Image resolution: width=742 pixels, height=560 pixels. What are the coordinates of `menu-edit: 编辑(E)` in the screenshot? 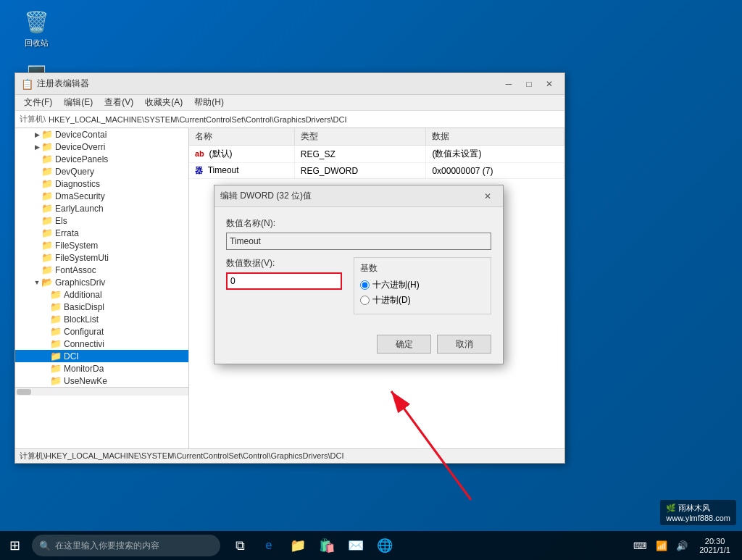 It's located at (78, 103).